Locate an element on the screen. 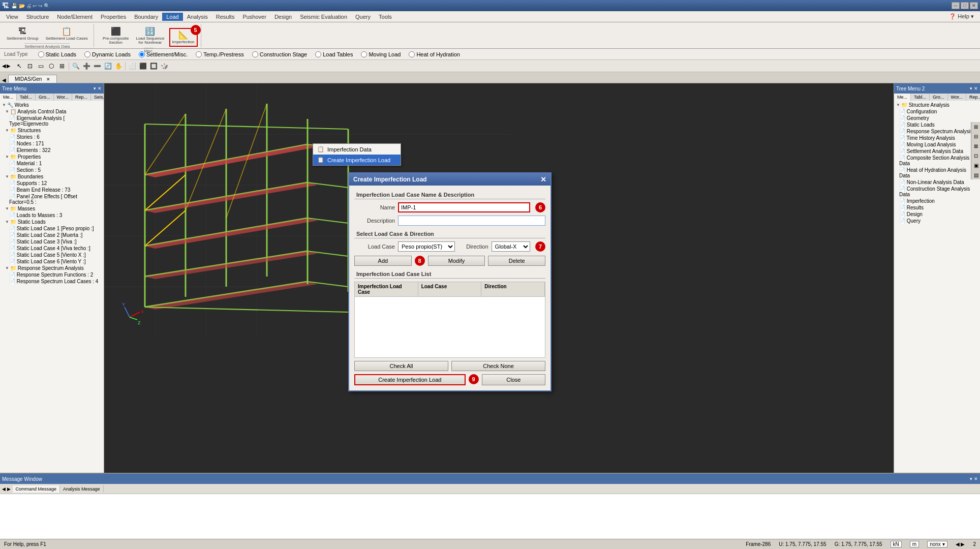 Image resolution: width=980 pixels, height=549 pixels. rt-time-history: 📄 Time History Analysis is located at coordinates (937, 138).